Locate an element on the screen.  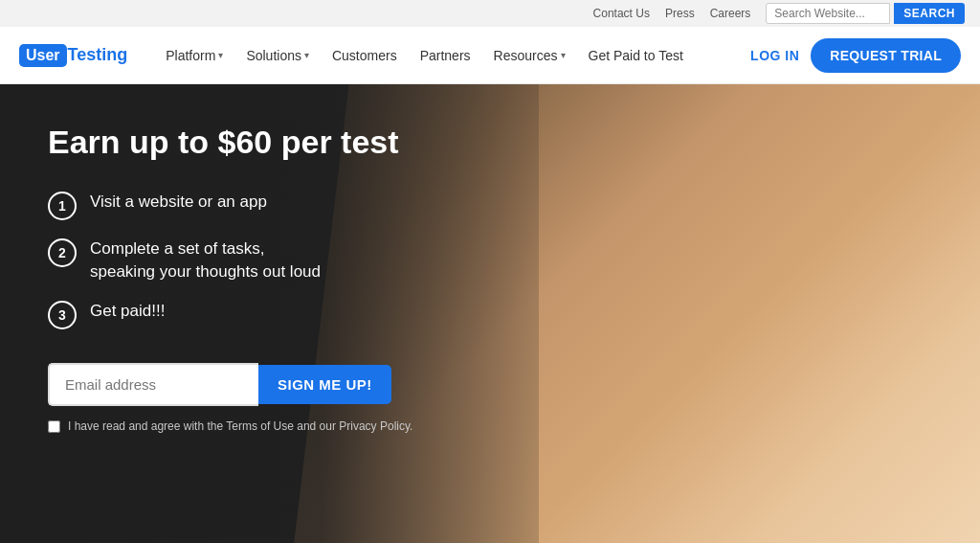
search-input is located at coordinates (828, 13).